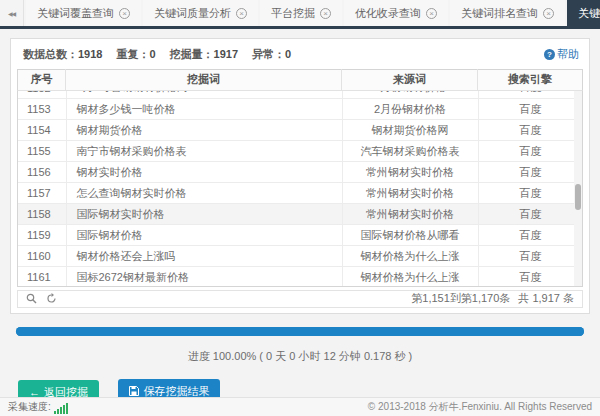  I want to click on tab: 优化收录查询×, so click(396, 13).